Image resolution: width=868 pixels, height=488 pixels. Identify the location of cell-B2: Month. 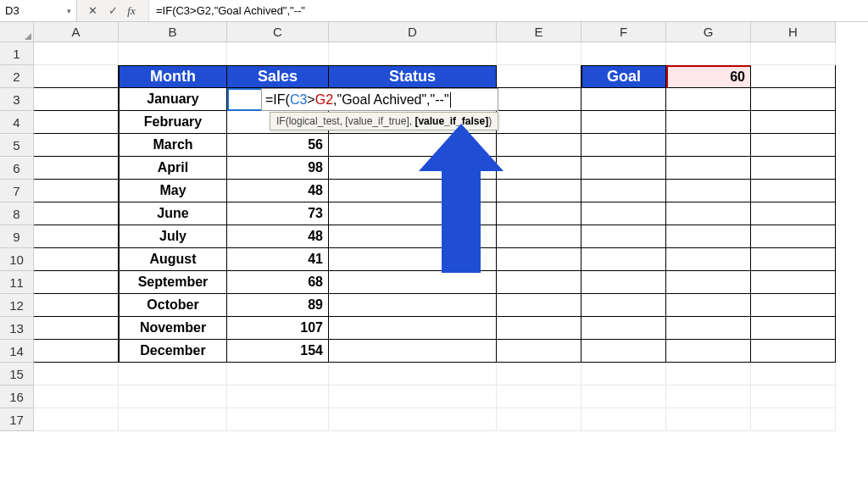
(173, 76).